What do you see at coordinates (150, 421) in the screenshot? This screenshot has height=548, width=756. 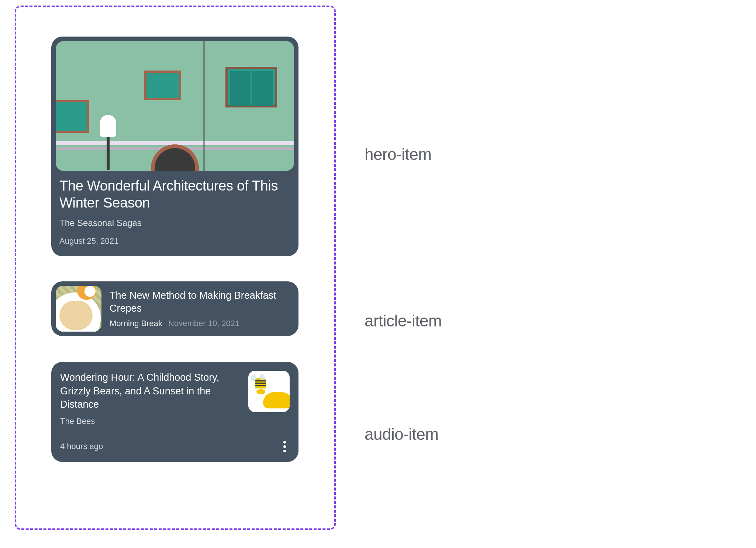 I see `audio-source: The Bees` at bounding box center [150, 421].